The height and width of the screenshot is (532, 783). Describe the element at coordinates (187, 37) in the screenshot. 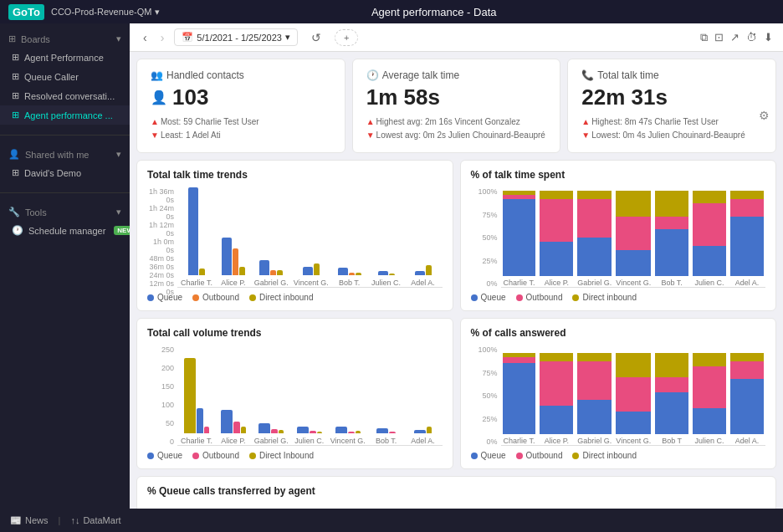

I see `calendar-icon: 📅` at that location.